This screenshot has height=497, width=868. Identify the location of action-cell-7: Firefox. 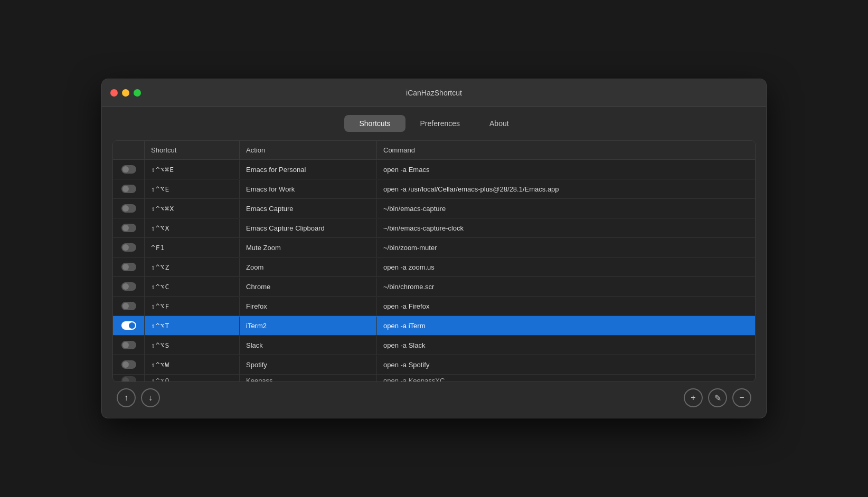
(308, 306).